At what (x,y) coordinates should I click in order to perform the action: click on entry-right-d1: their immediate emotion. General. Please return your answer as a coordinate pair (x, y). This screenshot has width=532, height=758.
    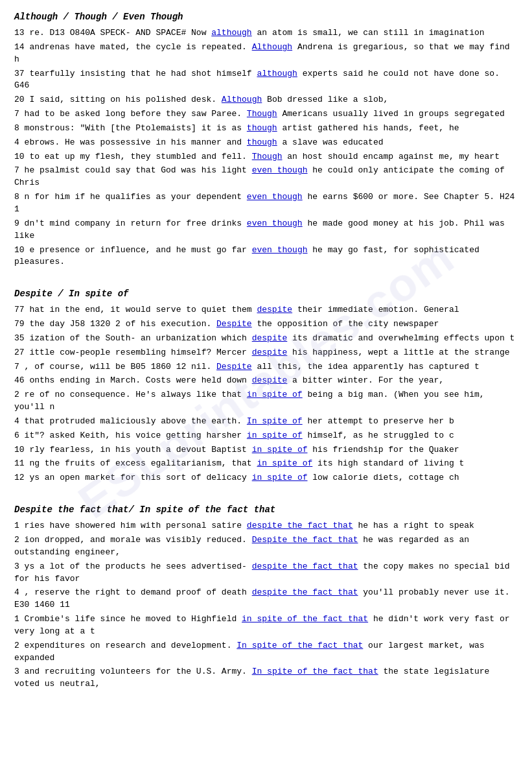
    Looking at the image, I should click on (376, 310).